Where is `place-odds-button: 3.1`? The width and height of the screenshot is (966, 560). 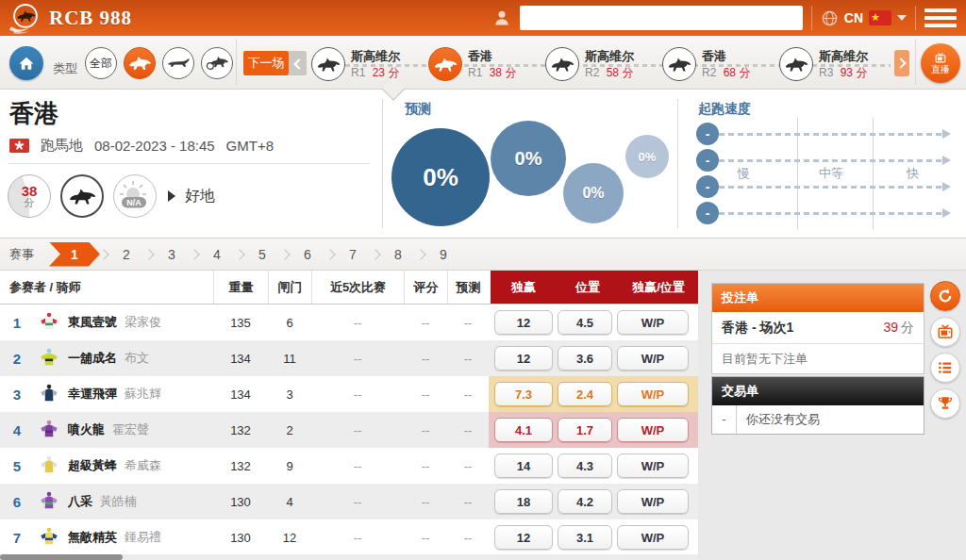 place-odds-button: 3.1 is located at coordinates (585, 537).